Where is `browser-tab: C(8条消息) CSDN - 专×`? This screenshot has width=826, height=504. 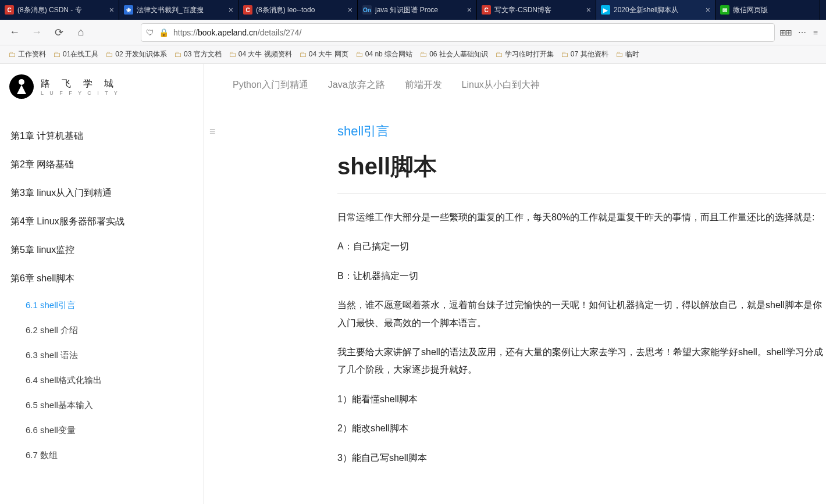 browser-tab: C(8条消息) CSDN - 专× is located at coordinates (59, 10).